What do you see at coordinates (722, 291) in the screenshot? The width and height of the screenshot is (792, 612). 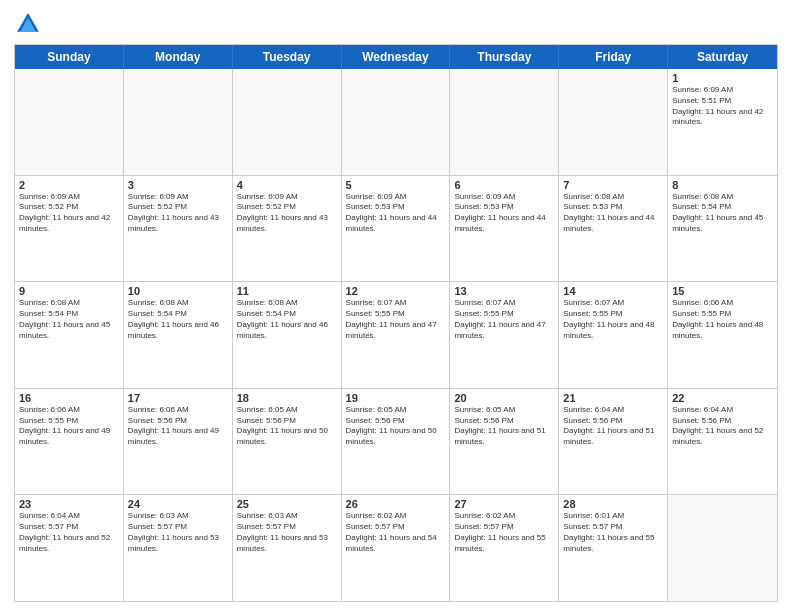 I see `day-number: 15` at bounding box center [722, 291].